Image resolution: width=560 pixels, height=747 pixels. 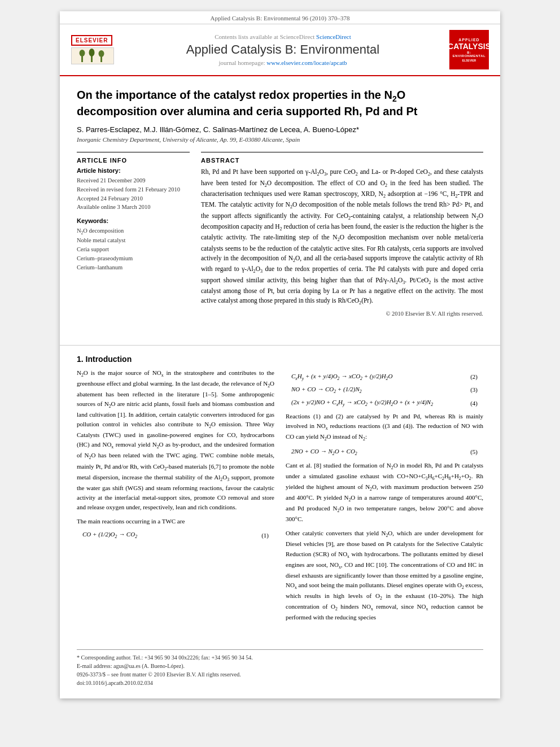 What do you see at coordinates (326, 390) in the screenshot?
I see `equation-3: NO + CO → CO2 + (1/2)N2` at bounding box center [326, 390].